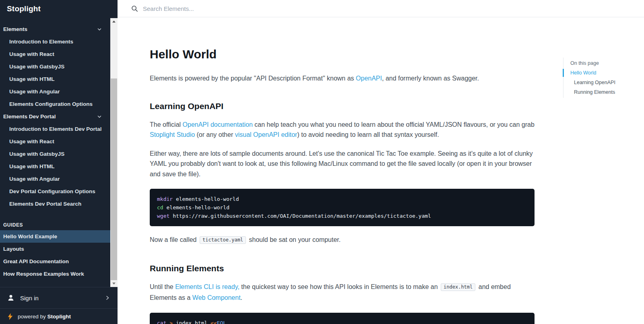 The width and height of the screenshot is (644, 324). Describe the element at coordinates (107, 298) in the screenshot. I see `chevron-right-icon` at that location.